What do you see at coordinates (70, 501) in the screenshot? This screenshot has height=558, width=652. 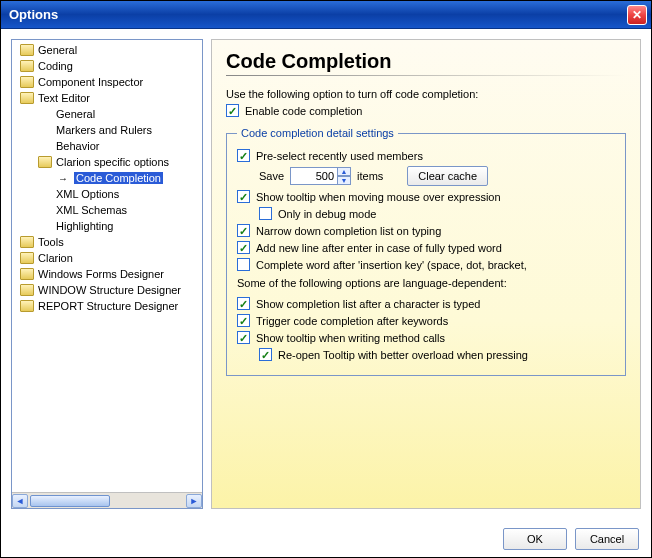 I see `scroll-thumb` at bounding box center [70, 501].